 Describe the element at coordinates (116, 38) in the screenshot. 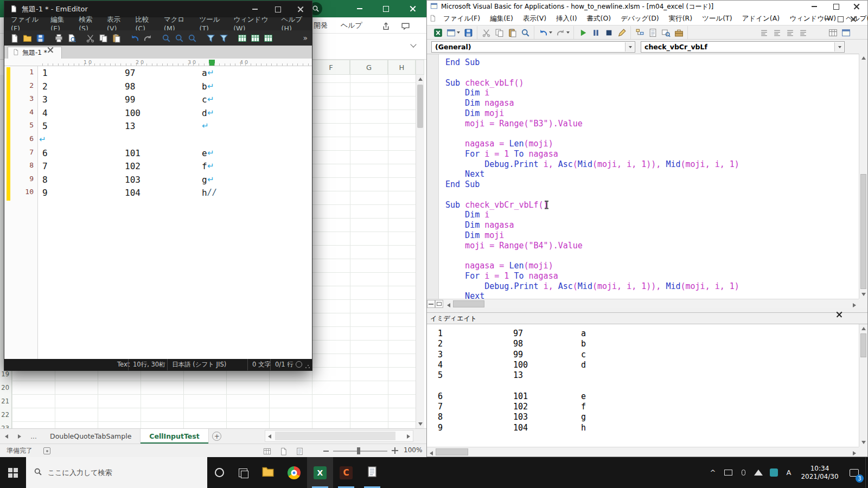

I see `paste-icon` at that location.